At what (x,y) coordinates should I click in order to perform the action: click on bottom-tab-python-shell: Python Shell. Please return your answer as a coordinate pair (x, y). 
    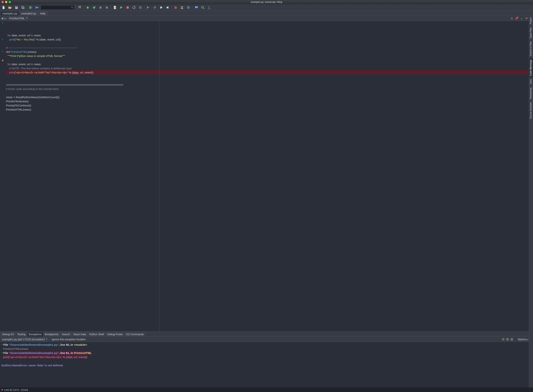
    Looking at the image, I should click on (97, 334).